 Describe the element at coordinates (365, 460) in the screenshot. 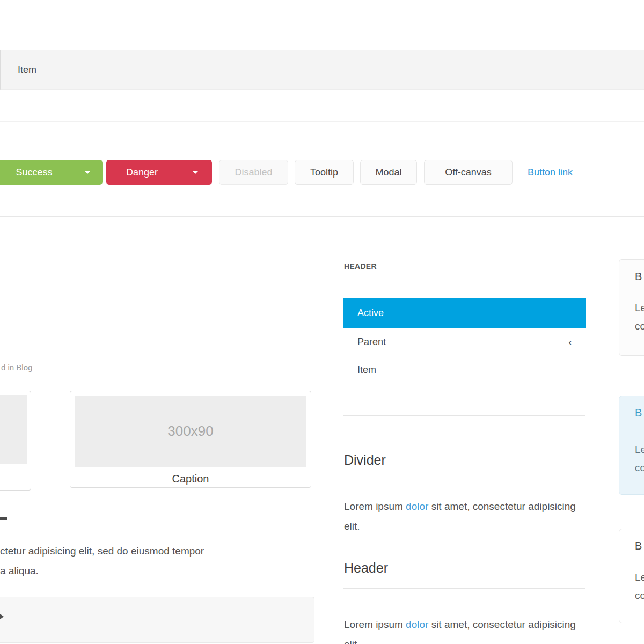

I see `section-title-divider: Divider` at that location.